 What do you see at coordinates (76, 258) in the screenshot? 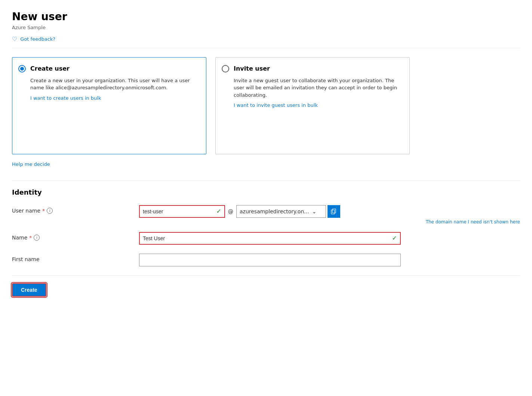
I see `first-name-label: First name` at bounding box center [76, 258].